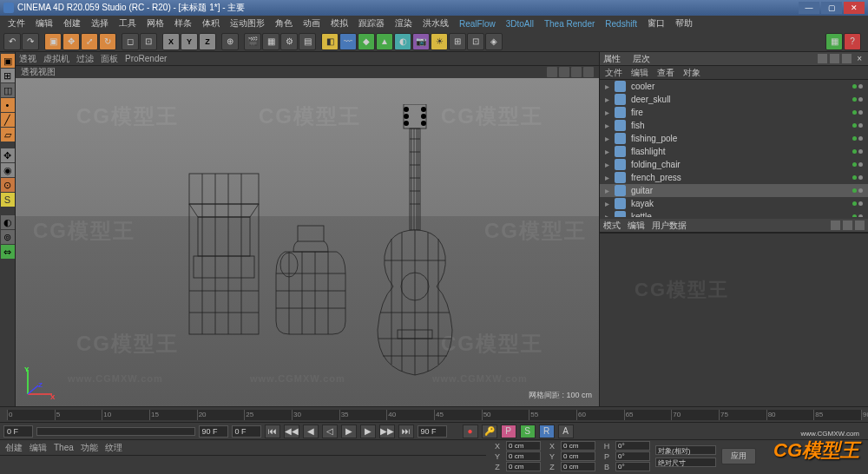 The width and height of the screenshot is (868, 474). Describe the element at coordinates (146, 59) in the screenshot. I see `vp-menu-filter: ProRender` at that location.